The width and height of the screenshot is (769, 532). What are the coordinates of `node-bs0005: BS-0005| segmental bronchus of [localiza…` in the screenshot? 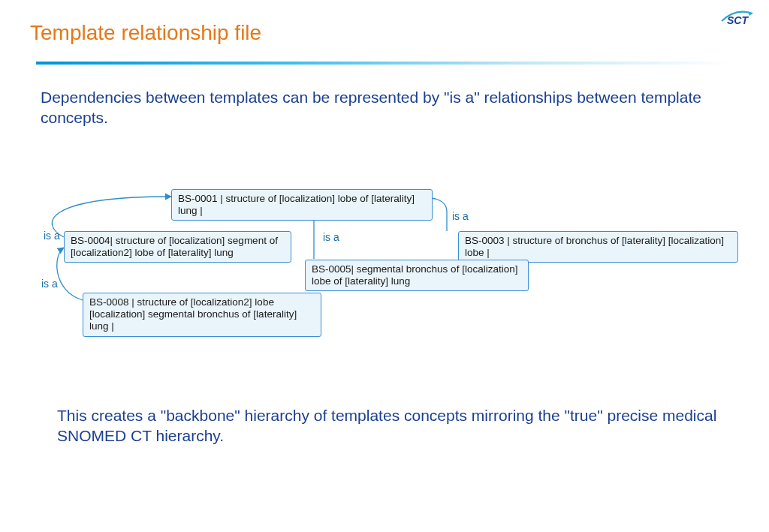 It's located at (417, 275).